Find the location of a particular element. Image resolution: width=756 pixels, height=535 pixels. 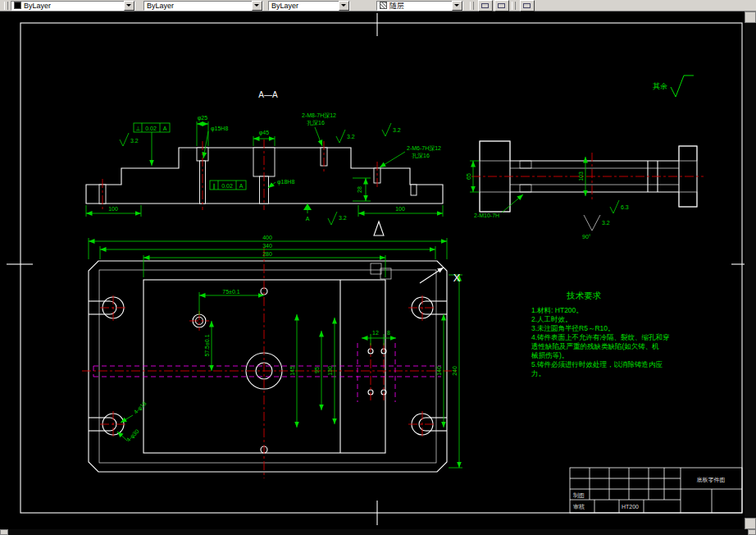

titleblock-checker-label: 审核 is located at coordinates (579, 507).